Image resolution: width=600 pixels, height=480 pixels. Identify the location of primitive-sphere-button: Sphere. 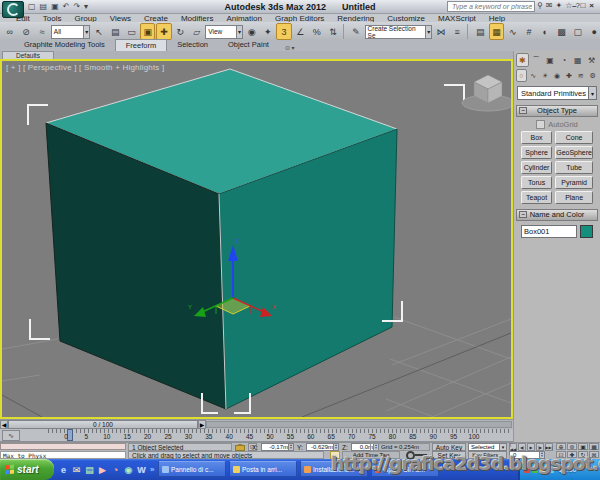
(536, 152).